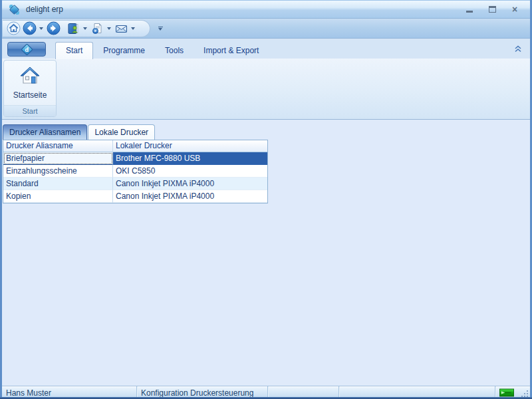  What do you see at coordinates (73, 29) in the screenshot?
I see `address-book-button` at bounding box center [73, 29].